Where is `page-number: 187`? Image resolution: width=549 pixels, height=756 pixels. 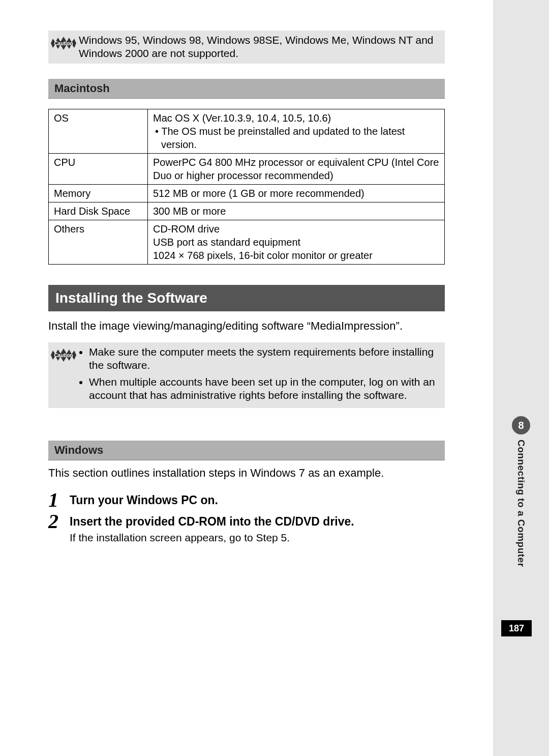 page-number: 187 is located at coordinates (516, 628).